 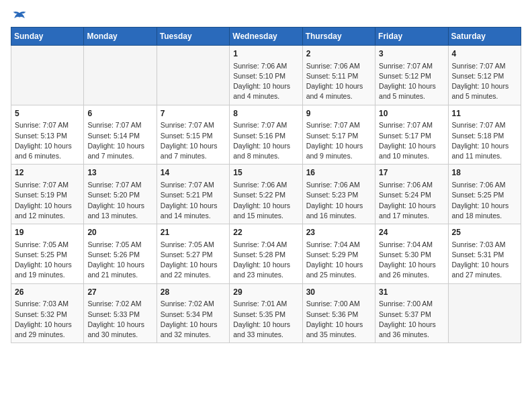 What do you see at coordinates (47, 261) in the screenshot?
I see `day-info: Sunrise: 7:05 AM Sunset: 5:25 PM Dayligh…` at bounding box center [47, 261].